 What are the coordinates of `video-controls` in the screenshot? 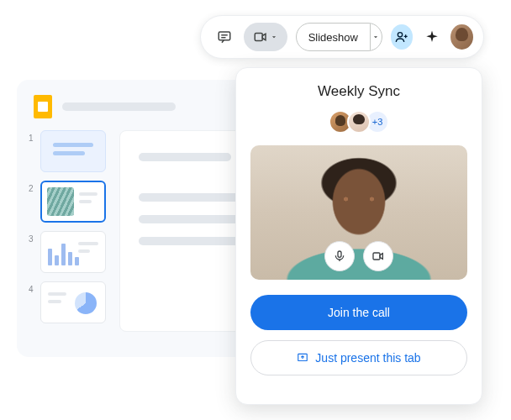 It's located at (359, 256).